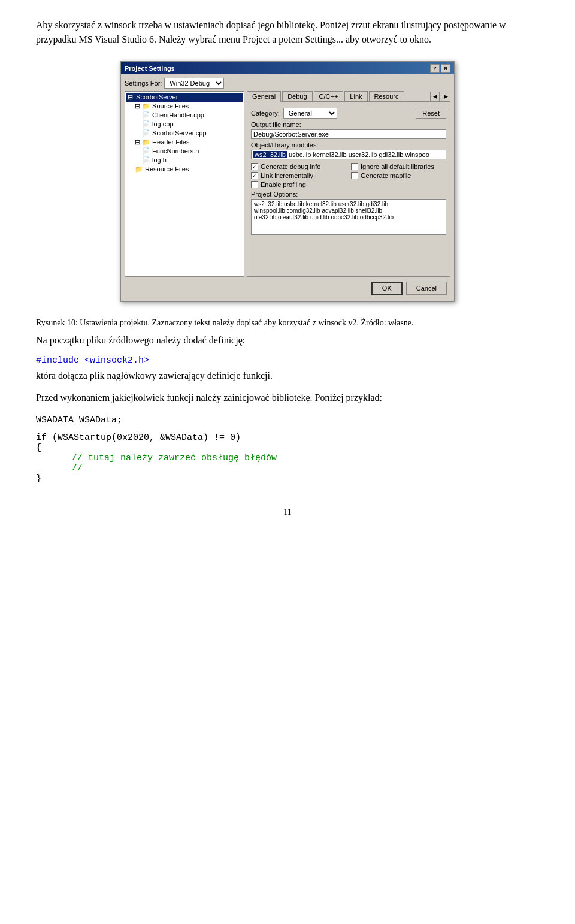 The height and width of the screenshot is (924, 575). Describe the element at coordinates (349, 211) in the screenshot. I see `project-options-line2: winspool.lib comdlg32.lib advapi32.lib s…` at that location.